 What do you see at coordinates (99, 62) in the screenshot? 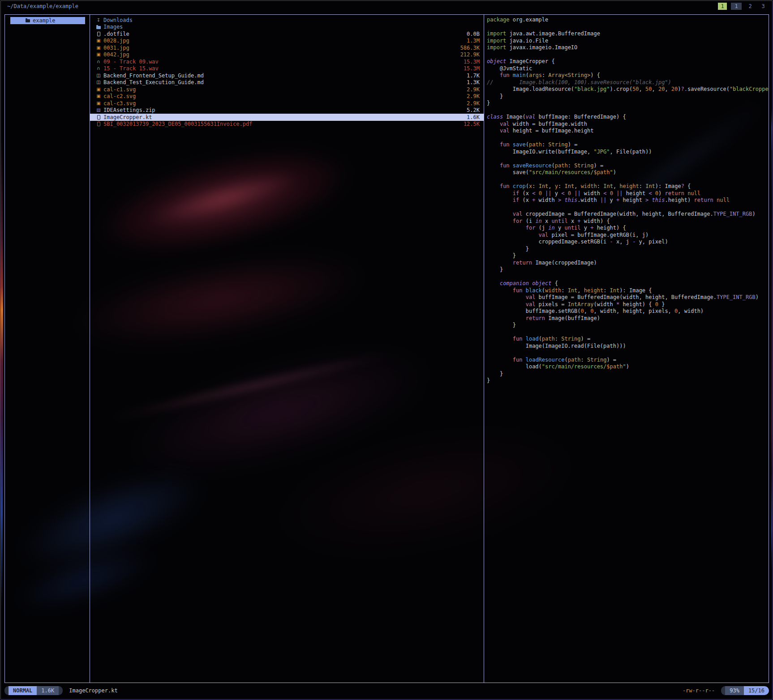
I see `audio-icon: ∩` at bounding box center [99, 62].